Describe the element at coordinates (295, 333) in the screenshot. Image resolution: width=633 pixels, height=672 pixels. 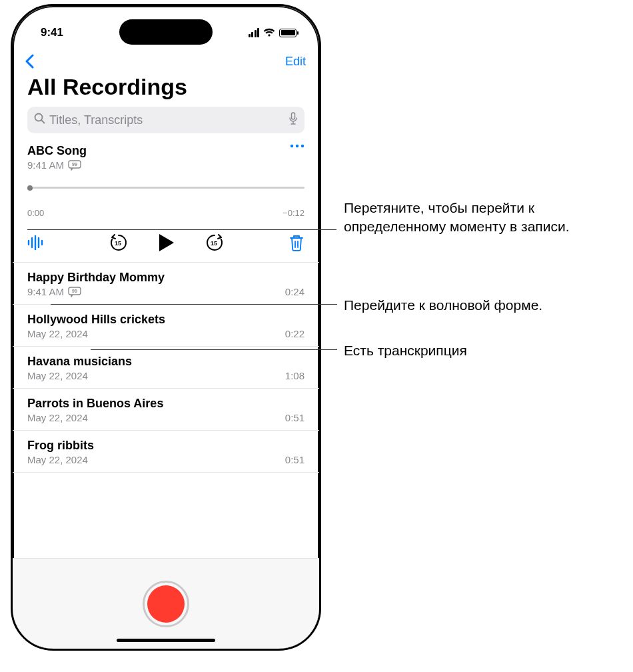
I see `recording-duration: 0:22` at that location.